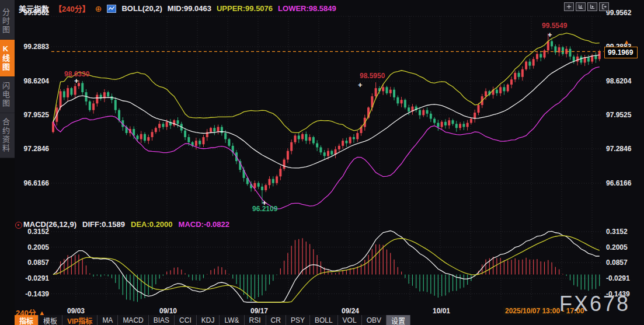 This screenshot has width=644, height=325. I want to click on price-axis-label: 99.9562, so click(624, 13).